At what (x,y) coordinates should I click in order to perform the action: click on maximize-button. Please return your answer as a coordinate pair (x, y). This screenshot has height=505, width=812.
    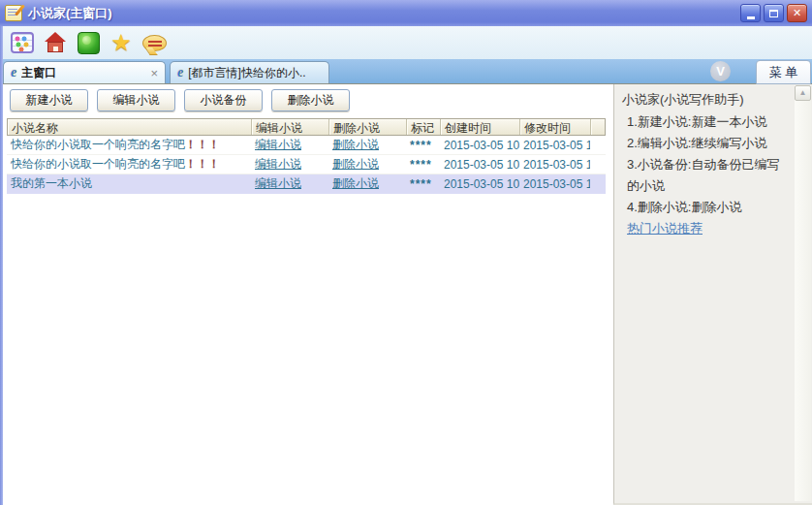
    Looking at the image, I should click on (773, 14).